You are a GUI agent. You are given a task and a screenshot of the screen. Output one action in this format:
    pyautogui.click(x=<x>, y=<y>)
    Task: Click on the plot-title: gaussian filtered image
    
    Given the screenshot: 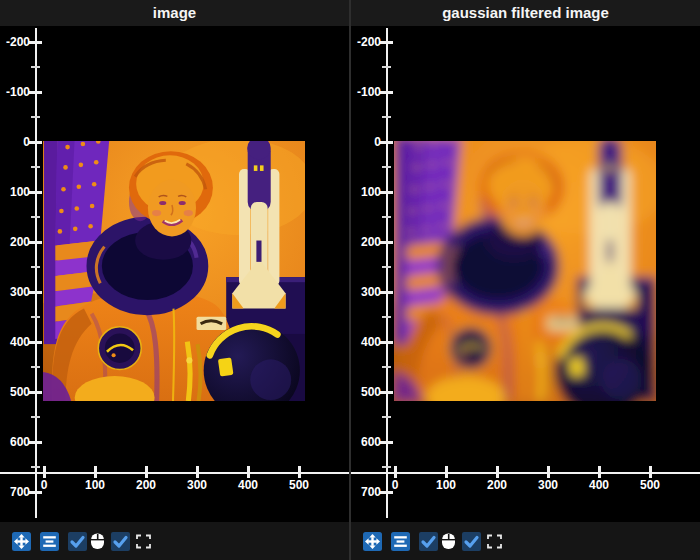 What is the action you would take?
    pyautogui.click(x=526, y=13)
    